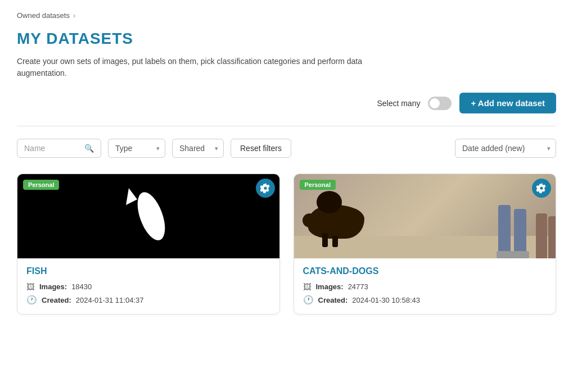  What do you see at coordinates (333, 300) in the screenshot?
I see `cats-dogs-created-label: Created:` at bounding box center [333, 300].